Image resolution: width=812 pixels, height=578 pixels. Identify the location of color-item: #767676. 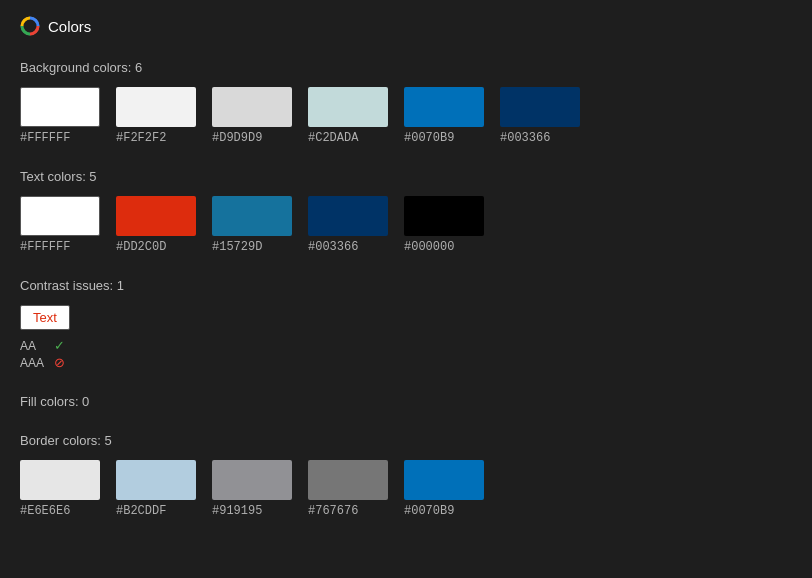
(348, 489).